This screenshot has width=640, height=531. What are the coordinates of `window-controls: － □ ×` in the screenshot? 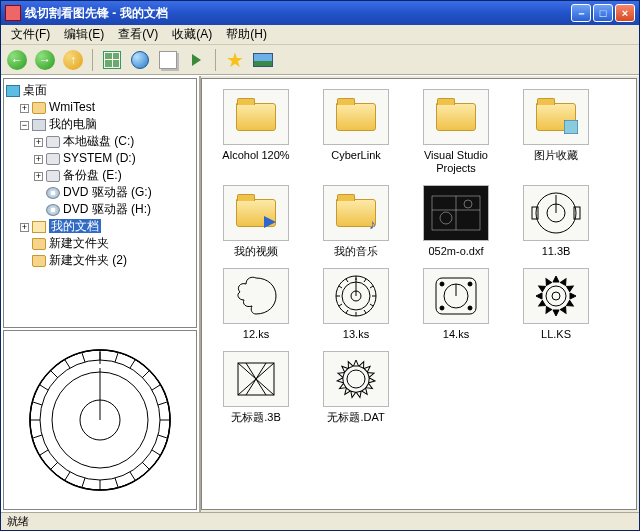 It's located at (603, 13).